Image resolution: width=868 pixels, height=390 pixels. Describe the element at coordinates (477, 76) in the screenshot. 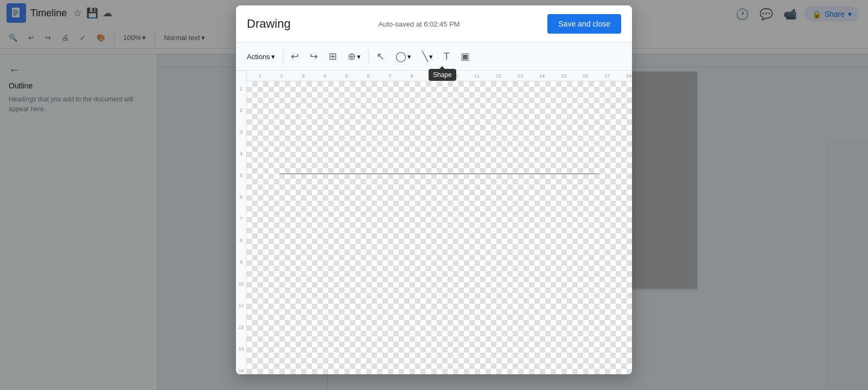

I see `ruler-h-number: 11` at that location.